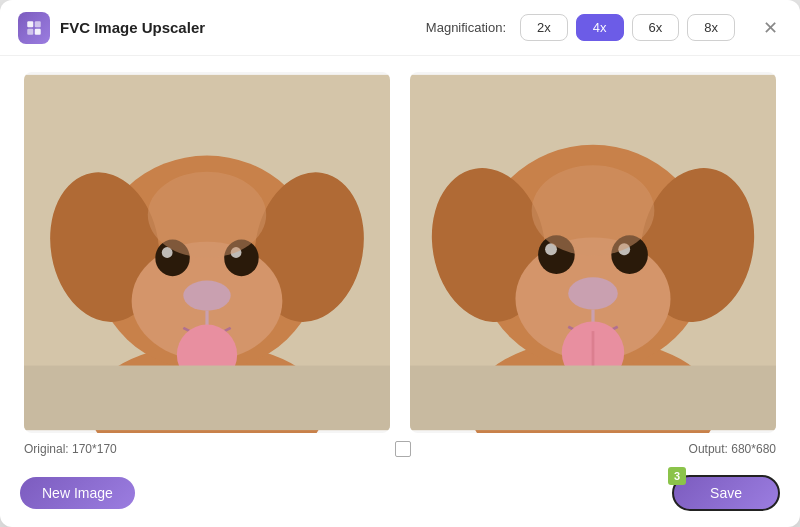 The height and width of the screenshot is (527, 800). I want to click on titlebar: FVC Image Upscaler Magnification: 2x 4x …, so click(400, 28).